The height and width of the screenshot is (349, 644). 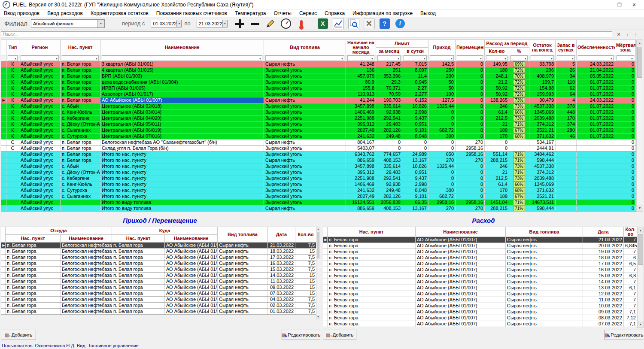 I want to click on scroll-up-icon: ▲, so click(x=640, y=43).